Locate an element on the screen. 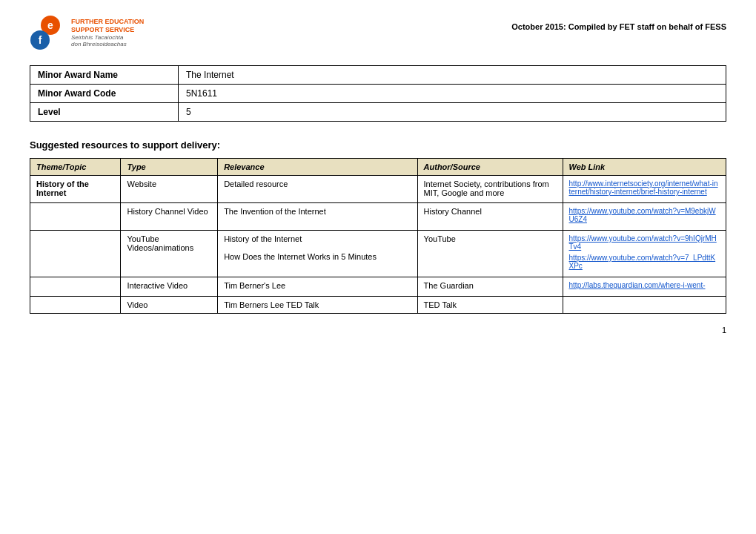  org-name-line2: SUPPORT SERVICE is located at coordinates (107, 30).